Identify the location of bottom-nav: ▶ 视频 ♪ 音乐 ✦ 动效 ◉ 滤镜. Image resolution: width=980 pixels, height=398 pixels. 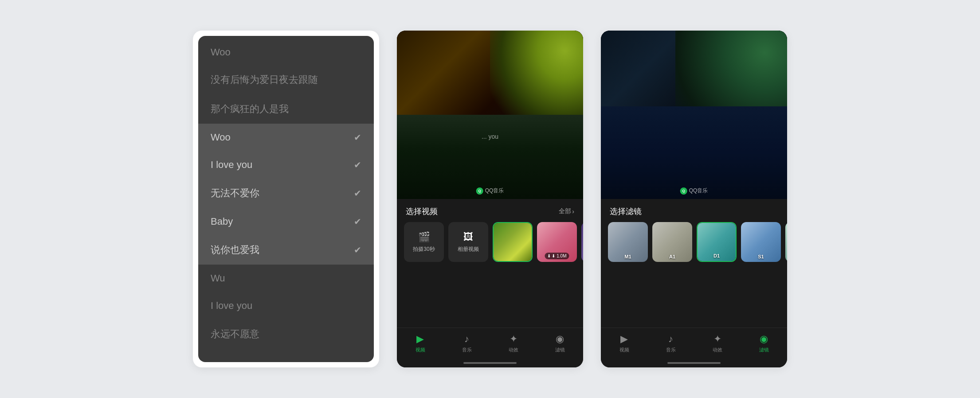
(490, 345).